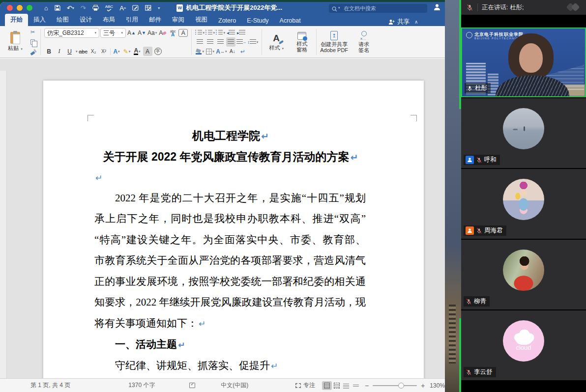  I want to click on read-aloud-icon: A», so click(123, 8).